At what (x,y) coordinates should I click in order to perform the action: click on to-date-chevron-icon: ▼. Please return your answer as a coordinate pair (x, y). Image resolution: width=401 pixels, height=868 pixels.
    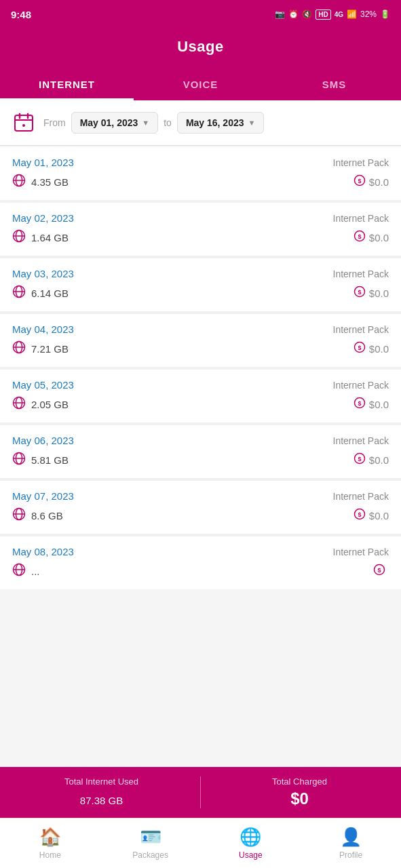
    Looking at the image, I should click on (252, 123).